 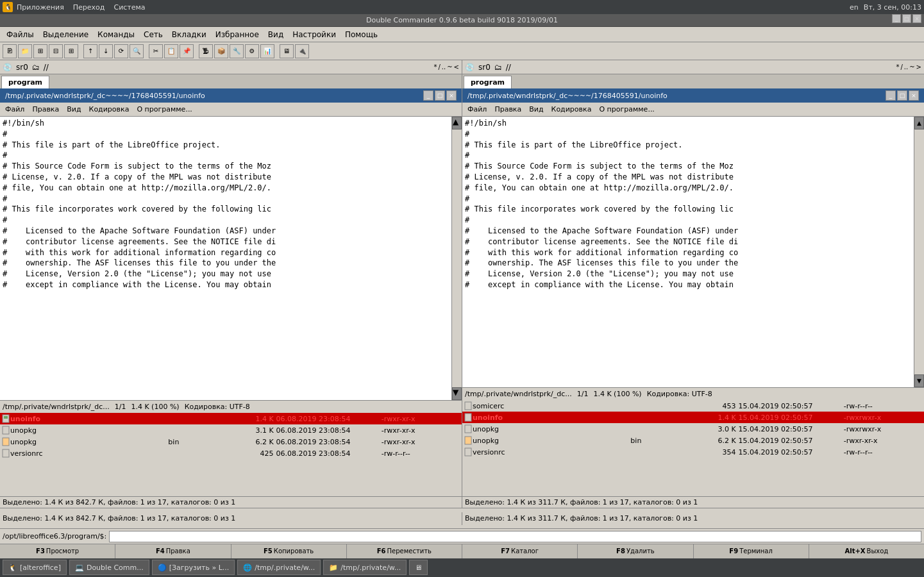 What do you see at coordinates (693, 448) in the screenshot?
I see `right-file-list: somicerc 453 15.04.2019 02:50:57 -rw-r--…` at bounding box center [693, 448].